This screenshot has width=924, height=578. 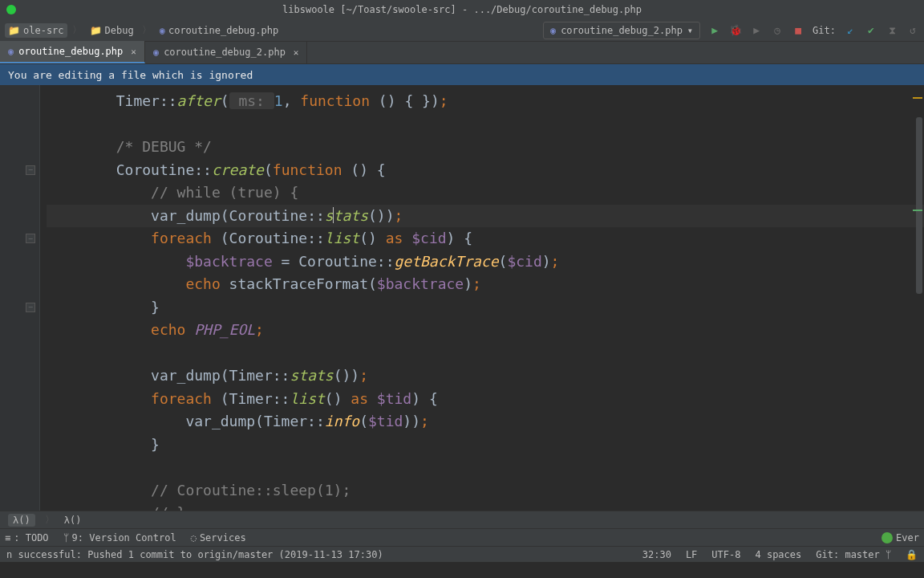 What do you see at coordinates (919, 206) in the screenshot?
I see `scrollbar-thumb` at bounding box center [919, 206].